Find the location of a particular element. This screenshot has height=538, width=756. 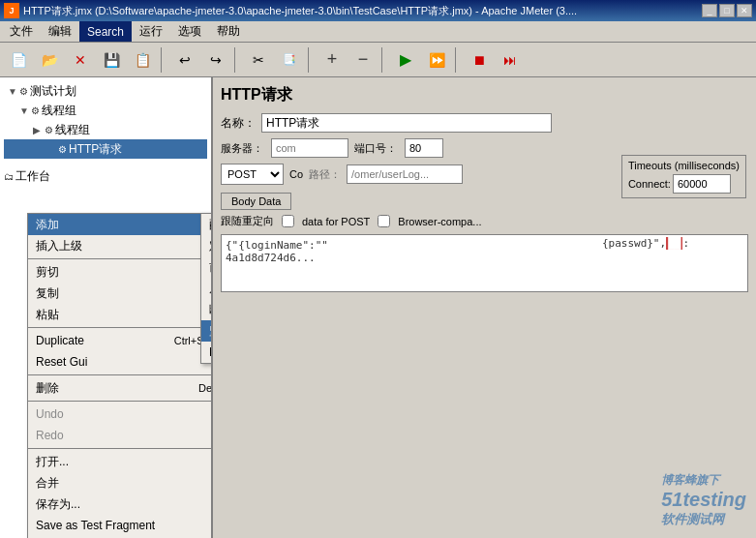

watermark: 博客蜂旗下 51testing 软件测试网 is located at coordinates (704, 500).